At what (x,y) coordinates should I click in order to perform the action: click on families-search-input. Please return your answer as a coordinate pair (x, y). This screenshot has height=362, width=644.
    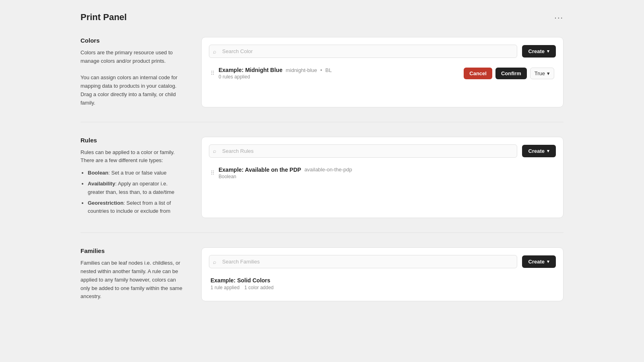
    Looking at the image, I should click on (363, 261).